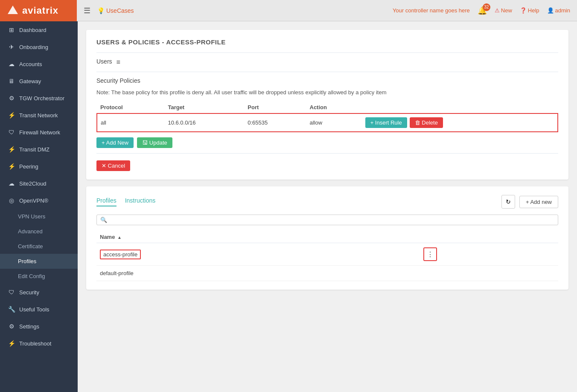 This screenshot has width=577, height=392. What do you see at coordinates (38, 11) in the screenshot?
I see `logo-area: aviatrix` at bounding box center [38, 11].